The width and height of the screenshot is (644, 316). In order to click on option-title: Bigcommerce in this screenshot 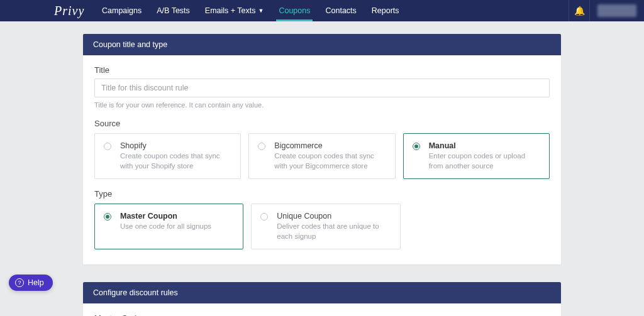, I will do `click(330, 146)`.